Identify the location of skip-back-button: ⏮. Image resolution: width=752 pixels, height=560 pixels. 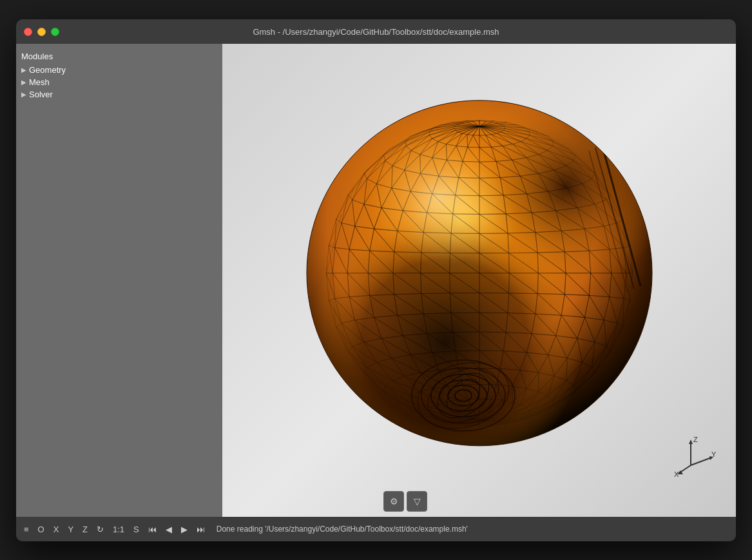
(152, 530).